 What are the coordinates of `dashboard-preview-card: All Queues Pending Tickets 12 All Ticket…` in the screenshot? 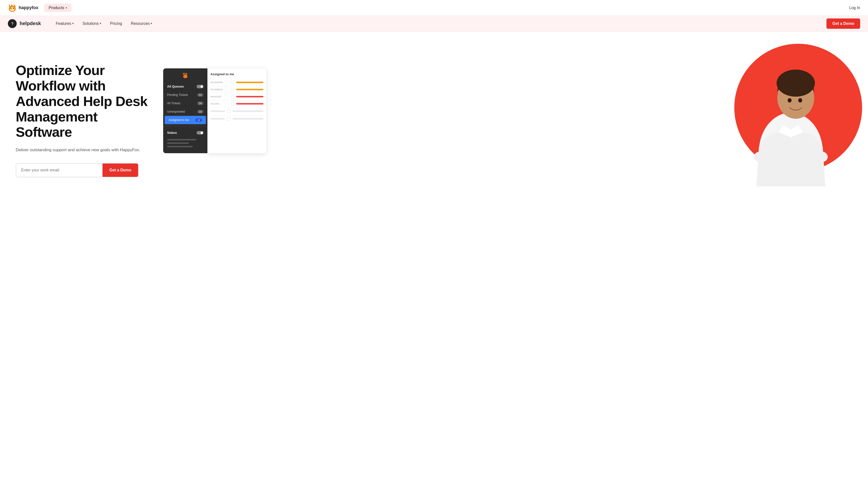 It's located at (215, 111).